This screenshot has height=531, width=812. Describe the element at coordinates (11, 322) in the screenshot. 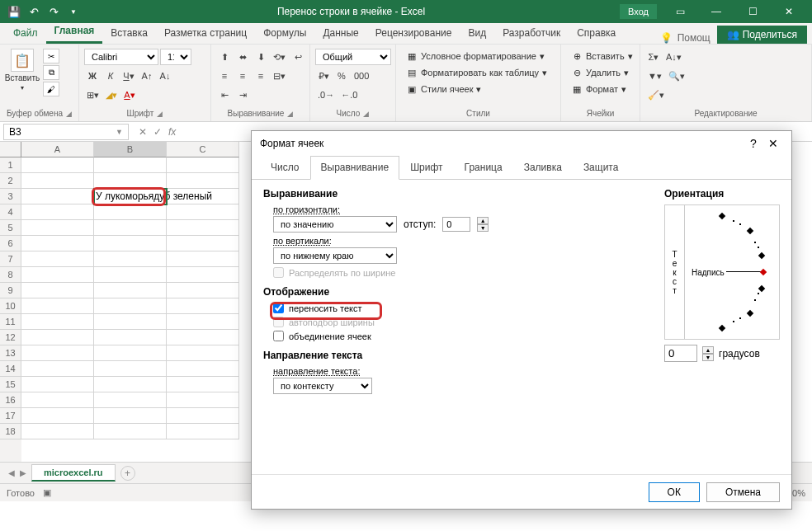

I see `row-header-11: 11` at that location.